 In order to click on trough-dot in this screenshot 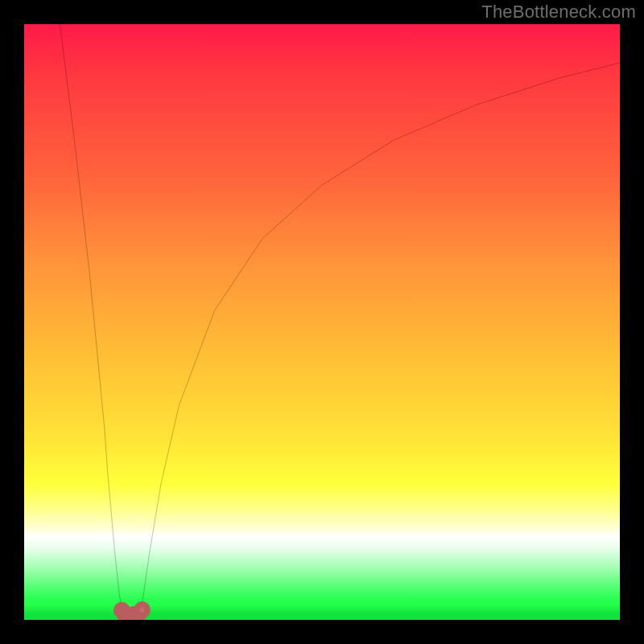, I will do `click(142, 610)`.